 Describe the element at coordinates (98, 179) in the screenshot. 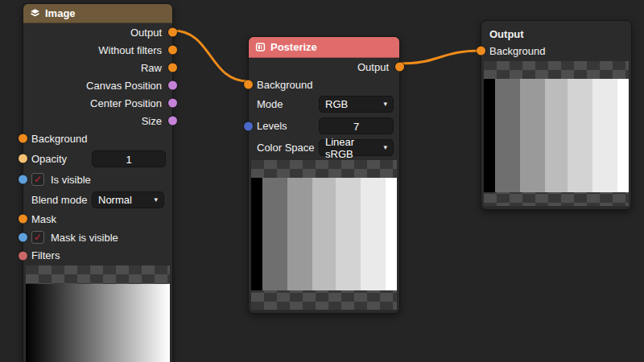

I see `port-row-is-visible: ✓ Is visible` at that location.